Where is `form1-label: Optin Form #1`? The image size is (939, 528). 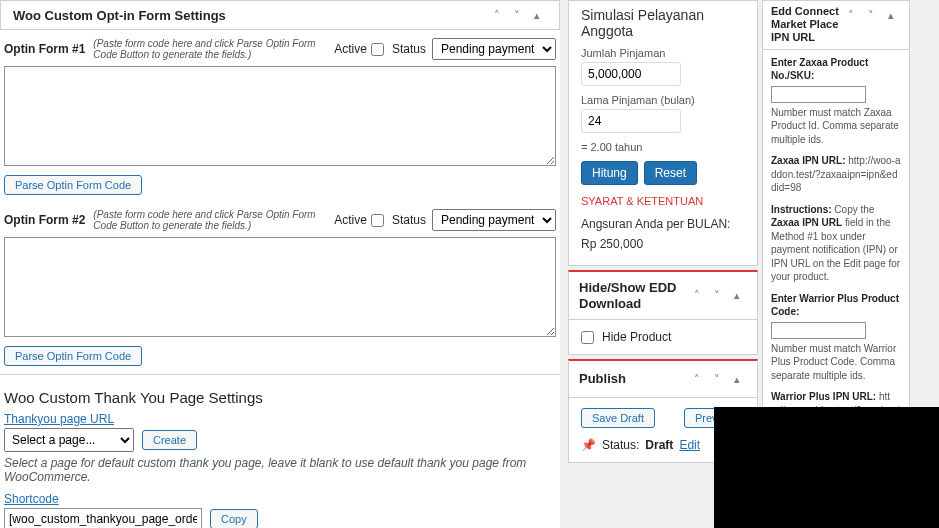 form1-label: Optin Form #1 is located at coordinates (44, 49).